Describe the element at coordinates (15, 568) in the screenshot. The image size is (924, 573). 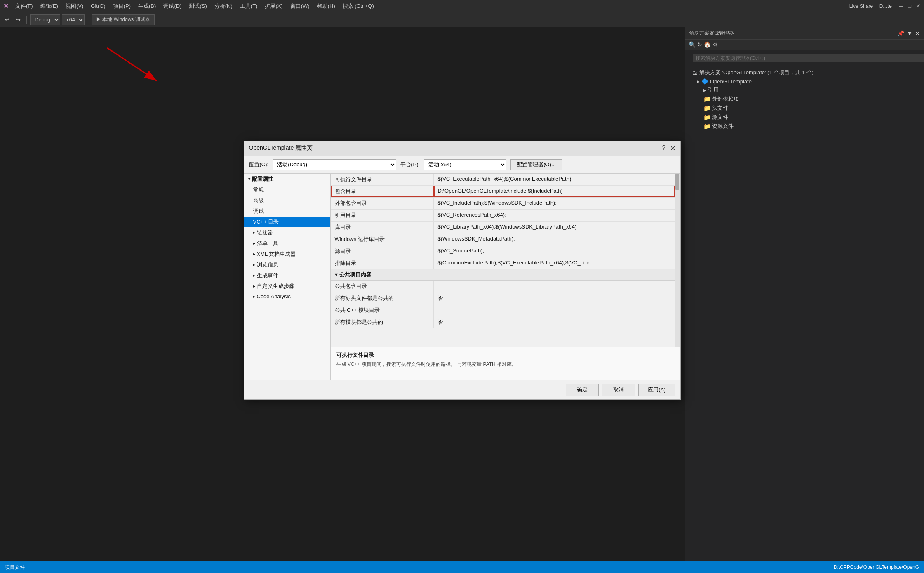
I see `status-project-label: 项目文件` at that location.